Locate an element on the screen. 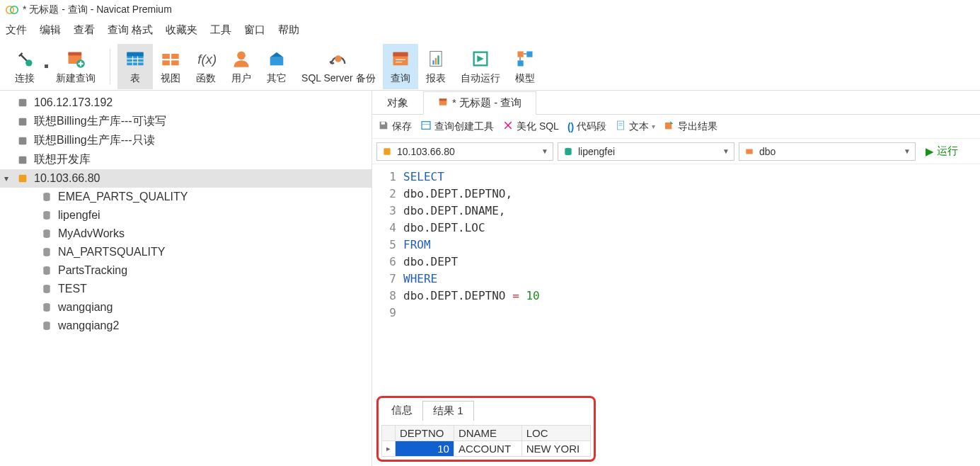 Image resolution: width=980 pixels, height=466 pixels. menu-view: 查看 is located at coordinates (84, 30).